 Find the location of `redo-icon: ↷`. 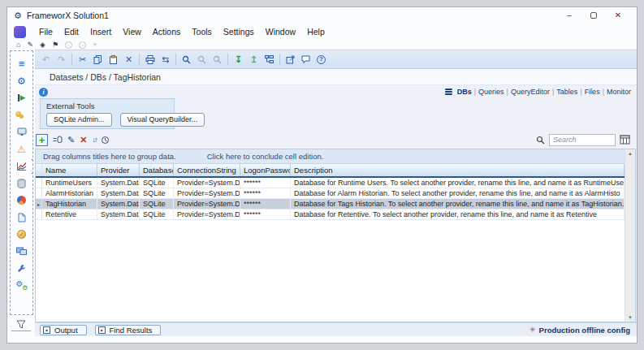

redo-icon: ↷ is located at coordinates (62, 60).